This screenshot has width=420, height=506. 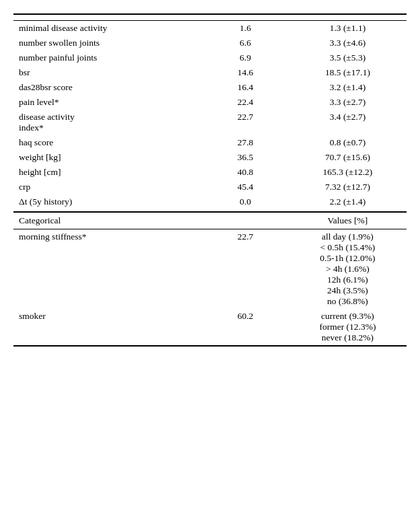 I want to click on table-row: disease activity index*22.73.4 (±2.7), so click(x=210, y=122).